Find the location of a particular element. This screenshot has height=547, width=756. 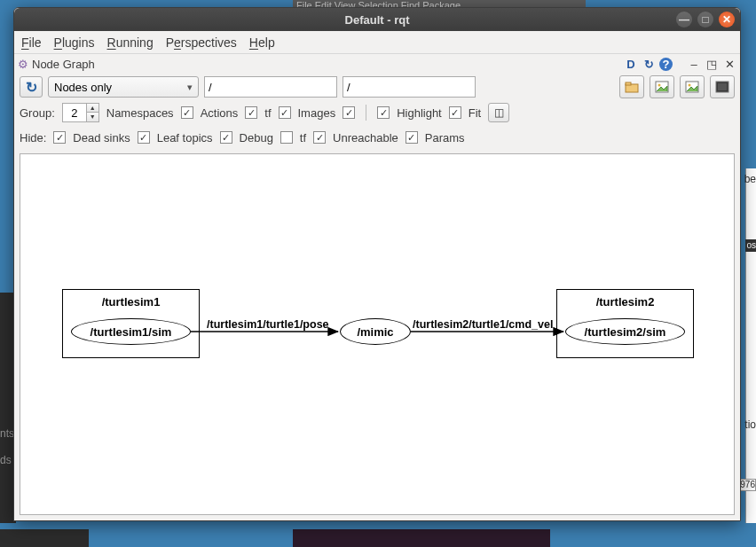

window-minimize-button: — is located at coordinates (684, 20).